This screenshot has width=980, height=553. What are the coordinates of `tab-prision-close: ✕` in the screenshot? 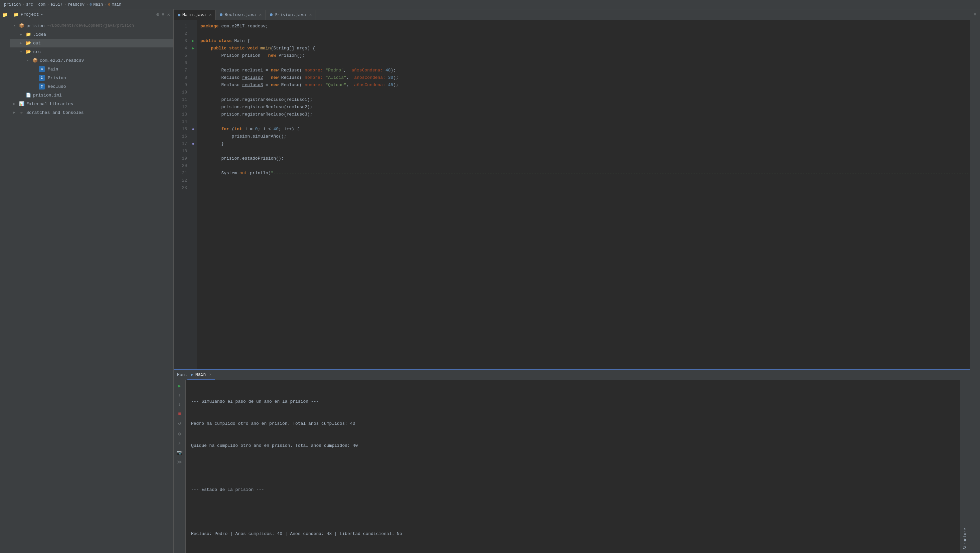 It's located at (310, 15).